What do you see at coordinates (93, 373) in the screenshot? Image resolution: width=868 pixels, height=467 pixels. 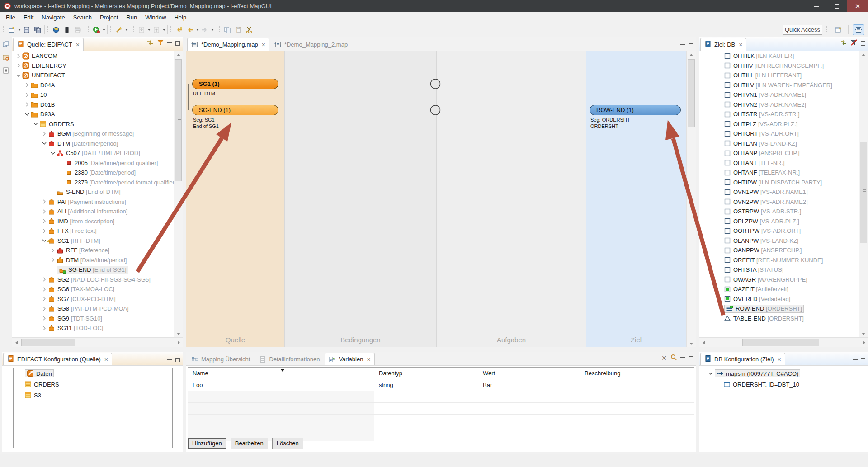 I see `config-item-daten: Daten` at bounding box center [93, 373].